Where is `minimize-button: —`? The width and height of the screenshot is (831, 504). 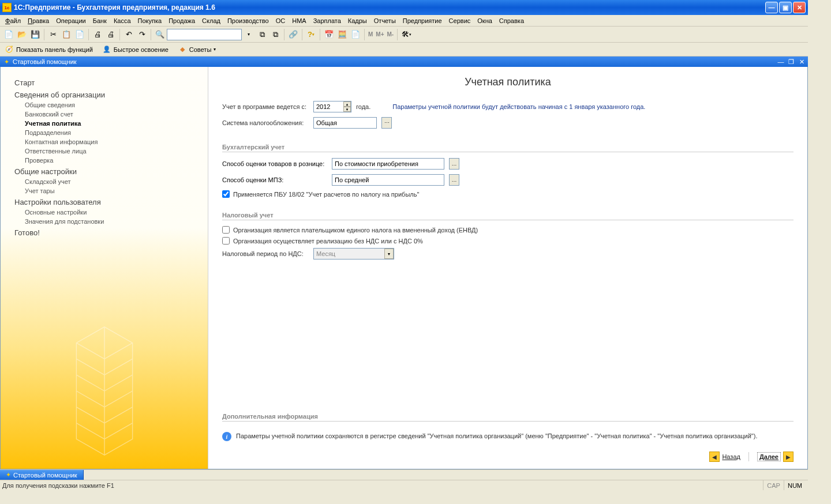 minimize-button: — is located at coordinates (772, 7).